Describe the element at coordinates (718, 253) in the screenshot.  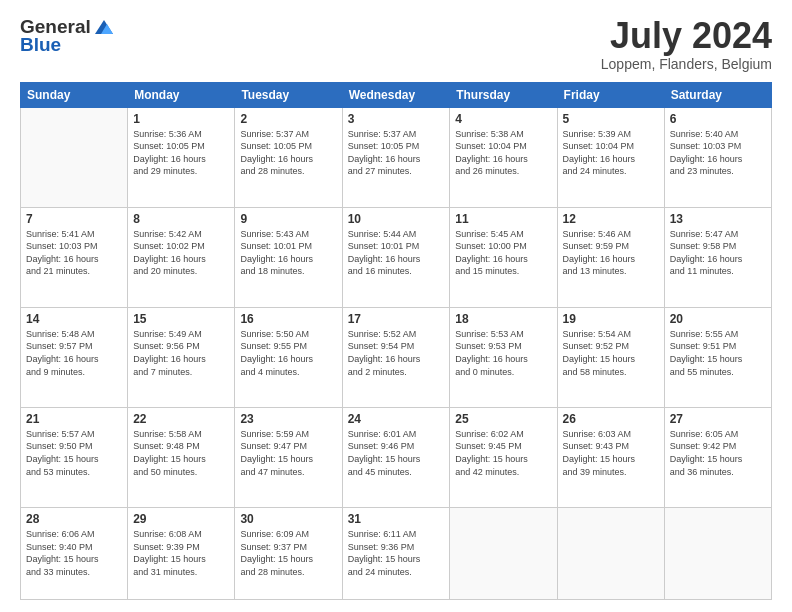
I see `day-info: Sunrise: 5:47 AMSunset: 9:58 PMDaylight:…` at that location.